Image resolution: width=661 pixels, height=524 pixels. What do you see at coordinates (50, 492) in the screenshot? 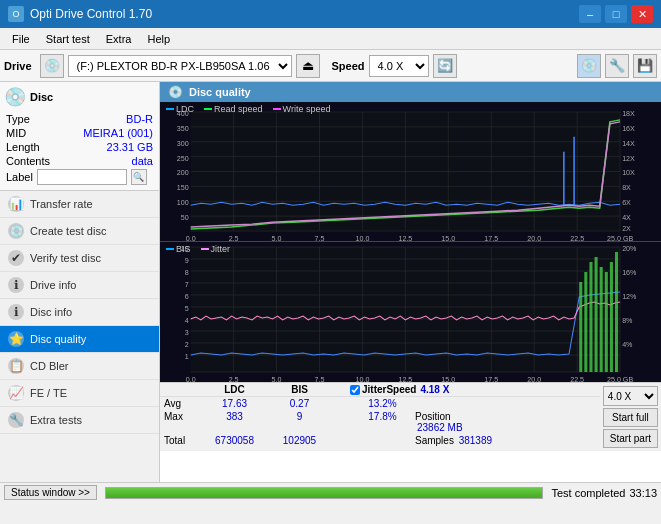
I see `status-window-button: Status window >>` at bounding box center [50, 492].